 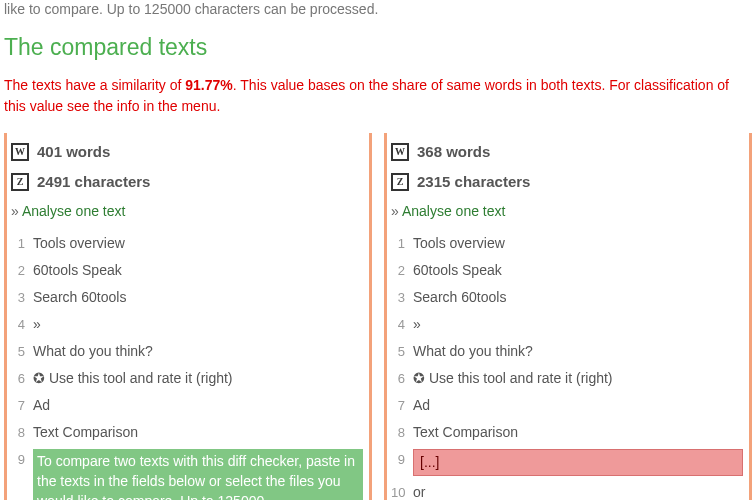 What do you see at coordinates (94, 182) in the screenshot?
I see `char-count: 2491 characters` at bounding box center [94, 182].